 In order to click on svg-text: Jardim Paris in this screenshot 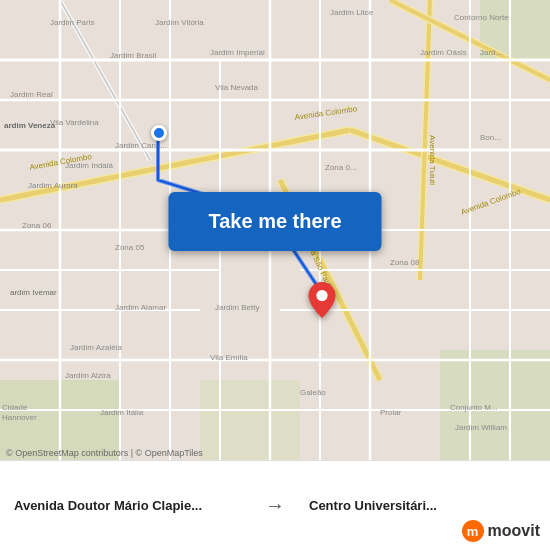, I will do `click(72, 22)`.